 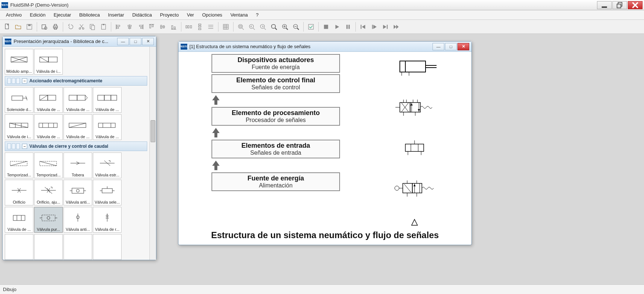 What do you see at coordinates (104, 27) in the screenshot?
I see `paste-button` at bounding box center [104, 27].